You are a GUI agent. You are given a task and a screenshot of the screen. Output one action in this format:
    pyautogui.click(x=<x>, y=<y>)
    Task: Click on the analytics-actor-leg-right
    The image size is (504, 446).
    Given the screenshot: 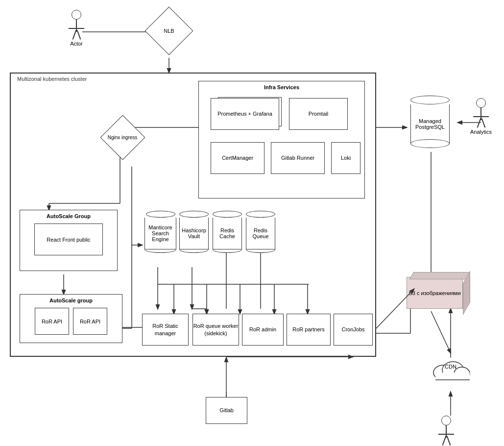 What is the action you would take?
    pyautogui.click(x=483, y=123)
    